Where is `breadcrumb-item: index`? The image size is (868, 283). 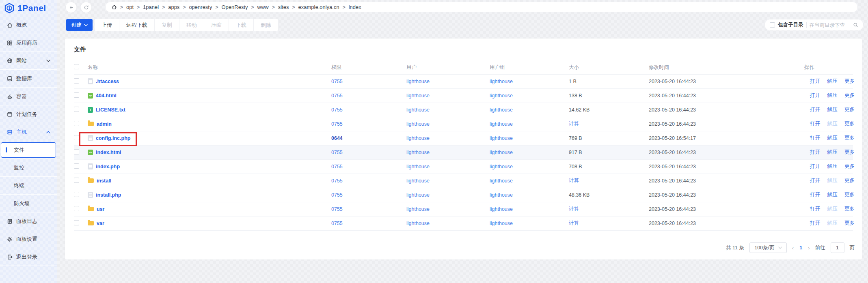 breadcrumb-item: index is located at coordinates (355, 7).